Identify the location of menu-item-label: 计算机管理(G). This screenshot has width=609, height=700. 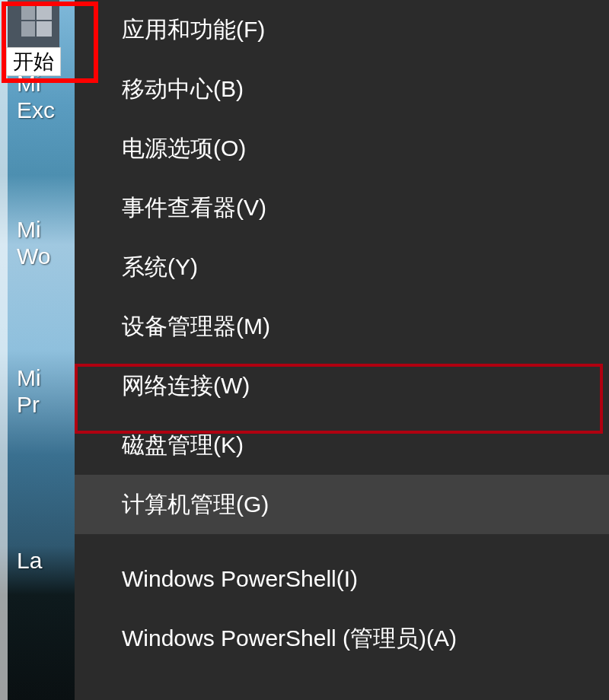
(195, 505).